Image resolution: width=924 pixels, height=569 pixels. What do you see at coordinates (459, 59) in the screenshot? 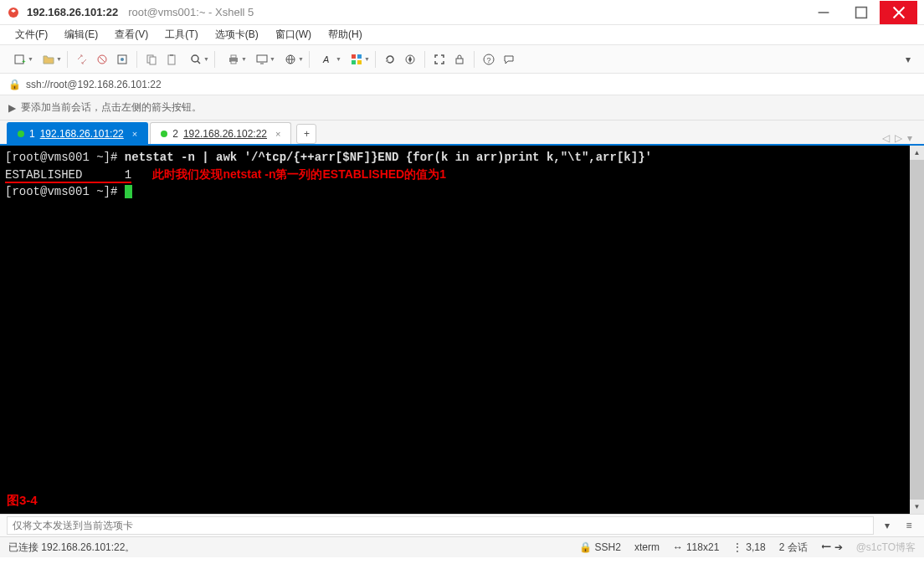
I see `lock-button` at bounding box center [459, 59].